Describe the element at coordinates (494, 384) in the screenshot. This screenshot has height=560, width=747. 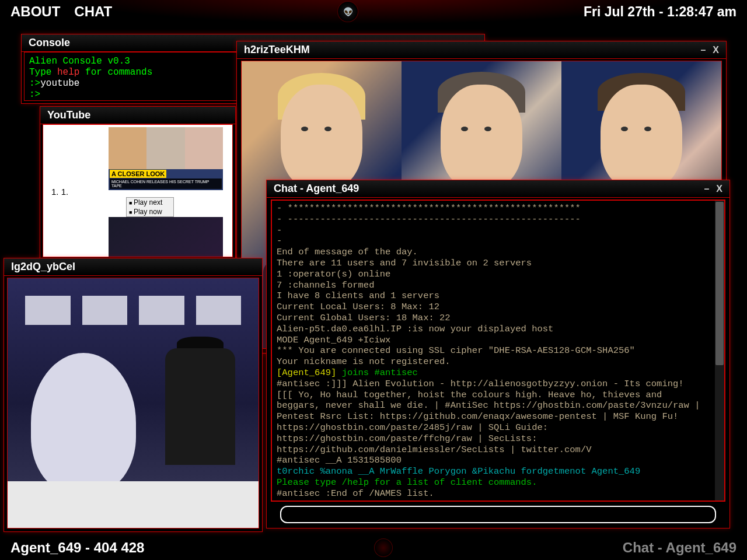
I see `chat-line: #antisec :]]] Alien Evolution - http://a…` at that location.